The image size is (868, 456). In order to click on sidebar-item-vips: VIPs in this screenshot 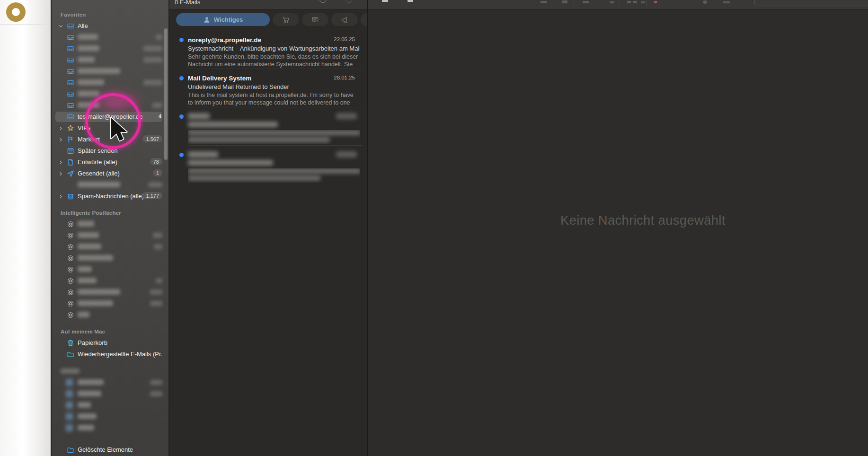, I will do `click(110, 128)`.